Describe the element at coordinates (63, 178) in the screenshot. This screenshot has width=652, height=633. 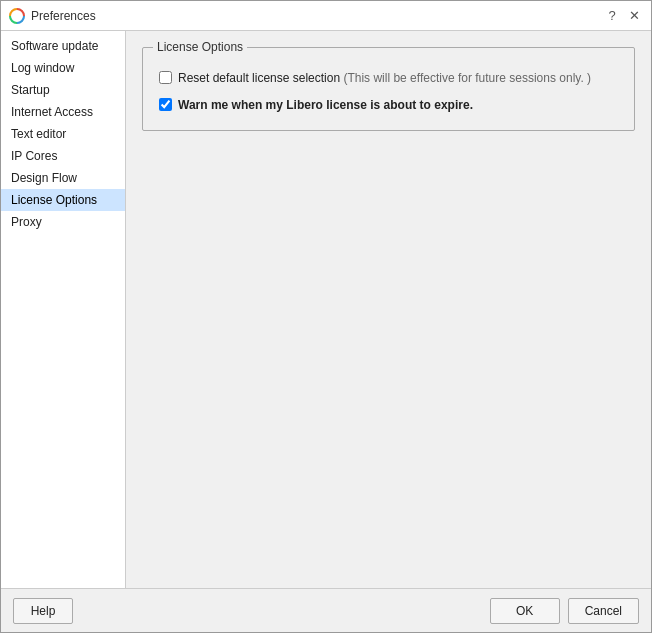
I see `sidebar-item-design-flow: Design Flow` at that location.